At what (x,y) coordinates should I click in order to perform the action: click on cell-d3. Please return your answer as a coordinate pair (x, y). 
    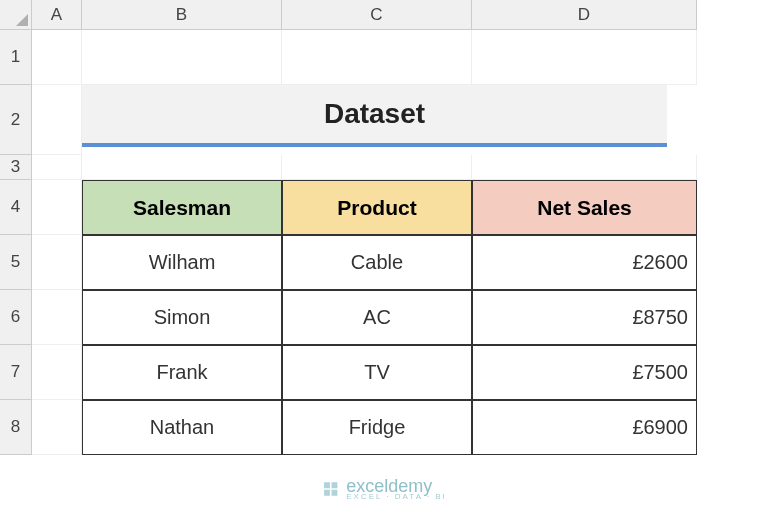
    Looking at the image, I should click on (584, 168).